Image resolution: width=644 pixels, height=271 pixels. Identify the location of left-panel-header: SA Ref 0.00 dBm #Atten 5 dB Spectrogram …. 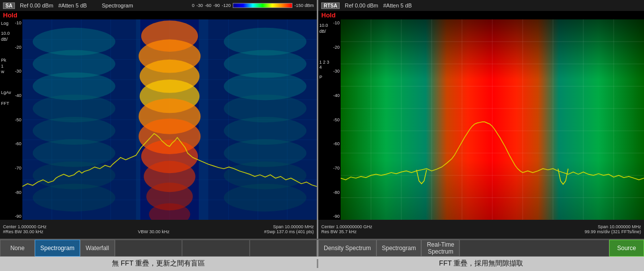
(158, 5).